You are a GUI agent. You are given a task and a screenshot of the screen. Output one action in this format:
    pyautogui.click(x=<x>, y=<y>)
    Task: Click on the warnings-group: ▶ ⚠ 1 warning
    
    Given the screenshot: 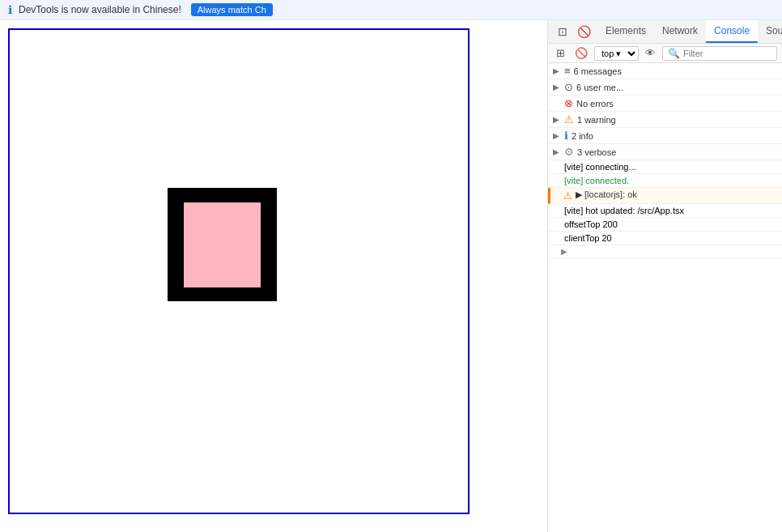 What is the action you would take?
    pyautogui.click(x=665, y=120)
    